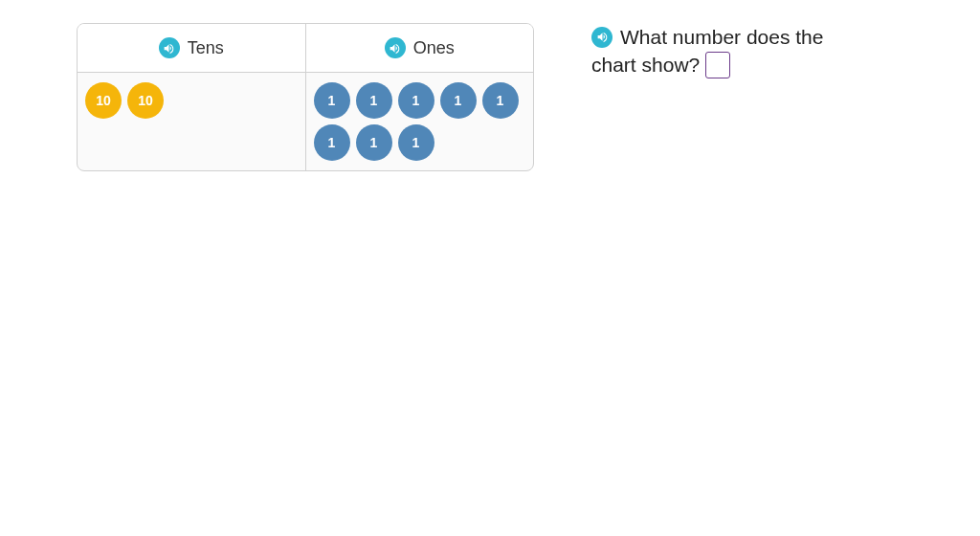 The width and height of the screenshot is (980, 536). What do you see at coordinates (191, 122) in the screenshot?
I see `tens-cell: 1010` at bounding box center [191, 122].